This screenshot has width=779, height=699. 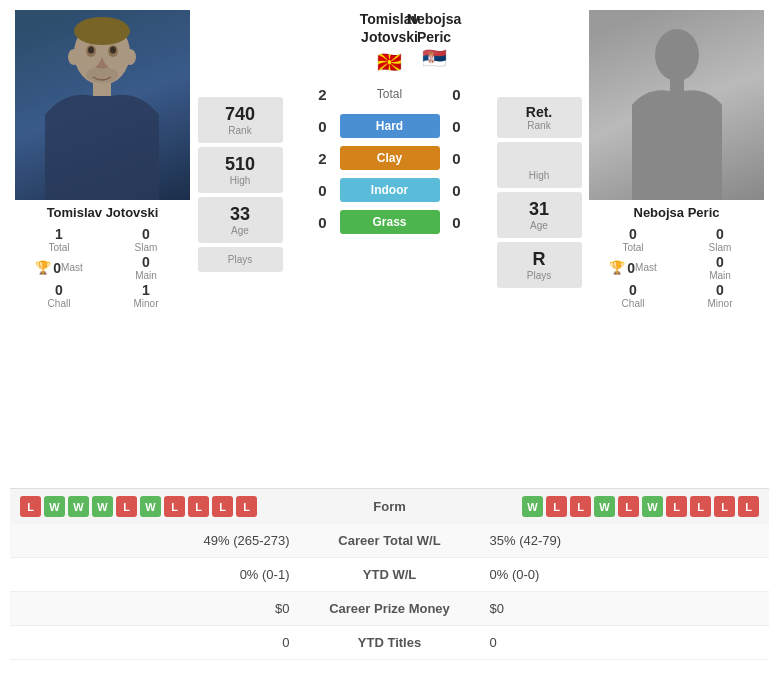 What do you see at coordinates (633, 290) in the screenshot?
I see `right-chall-value: 0` at bounding box center [633, 290].